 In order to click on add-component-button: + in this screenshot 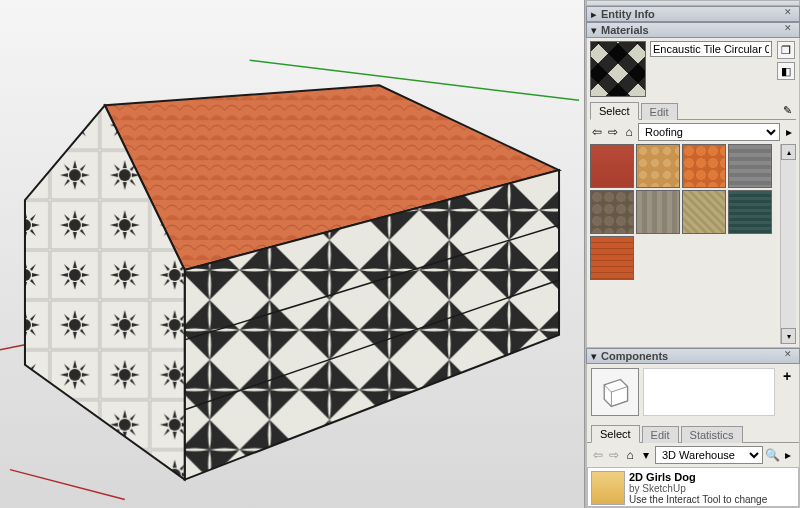, I will do `click(787, 392)`.